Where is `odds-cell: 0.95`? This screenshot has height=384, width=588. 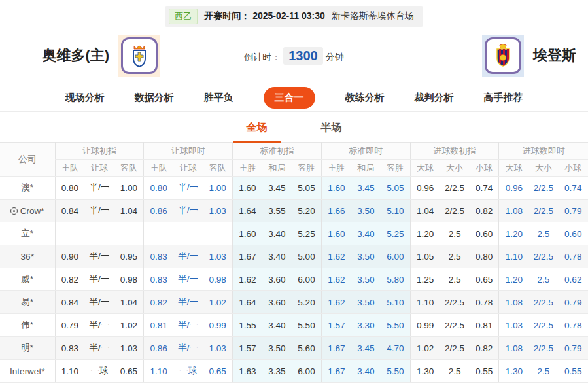 odds-cell: 0.95 is located at coordinates (130, 256).